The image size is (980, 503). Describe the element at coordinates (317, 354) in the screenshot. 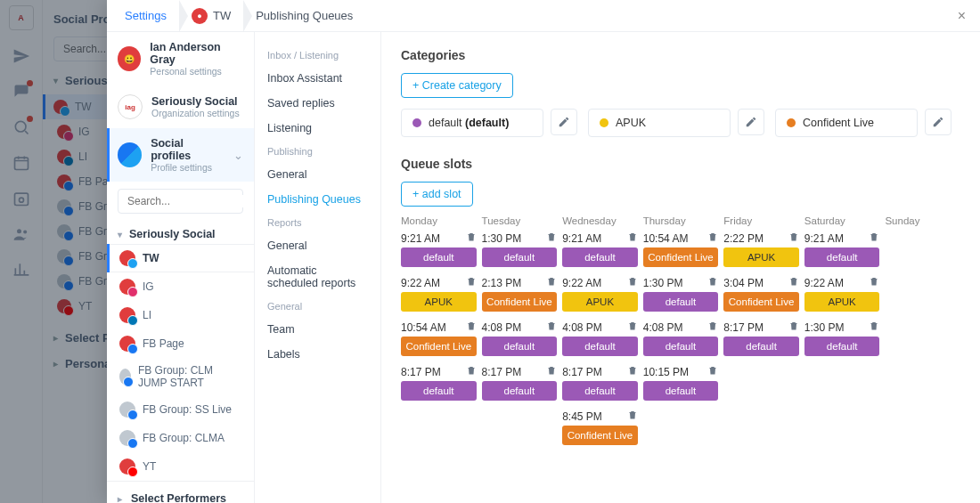

I see `subnav-item: Labels` at that location.